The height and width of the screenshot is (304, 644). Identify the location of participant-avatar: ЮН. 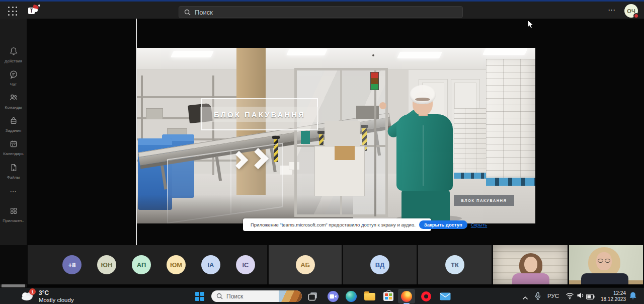
(107, 265).